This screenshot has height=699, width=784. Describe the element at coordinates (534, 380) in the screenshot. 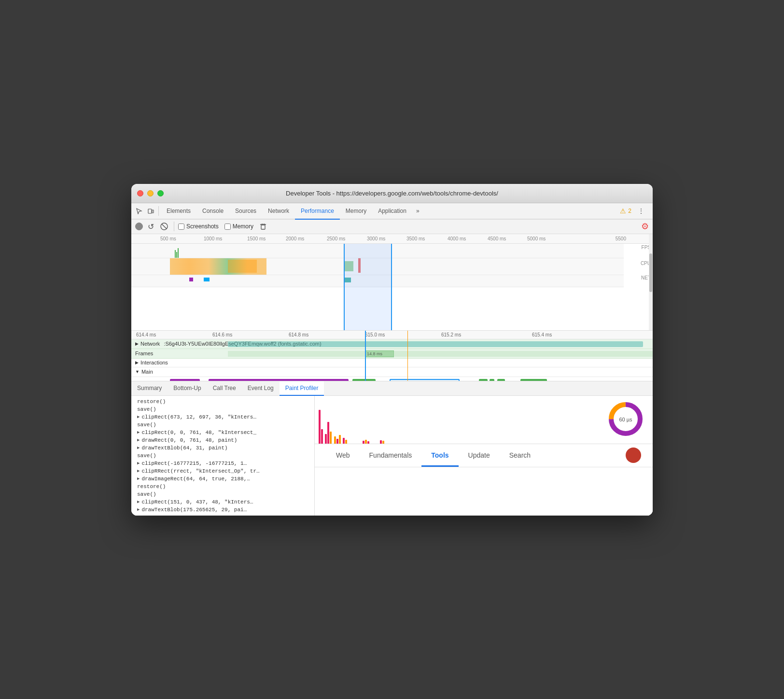

I see `paint-block-2: P...)` at that location.